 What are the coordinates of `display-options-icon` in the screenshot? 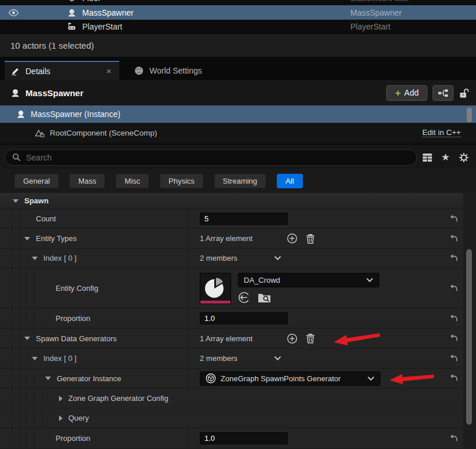 It's located at (427, 158).